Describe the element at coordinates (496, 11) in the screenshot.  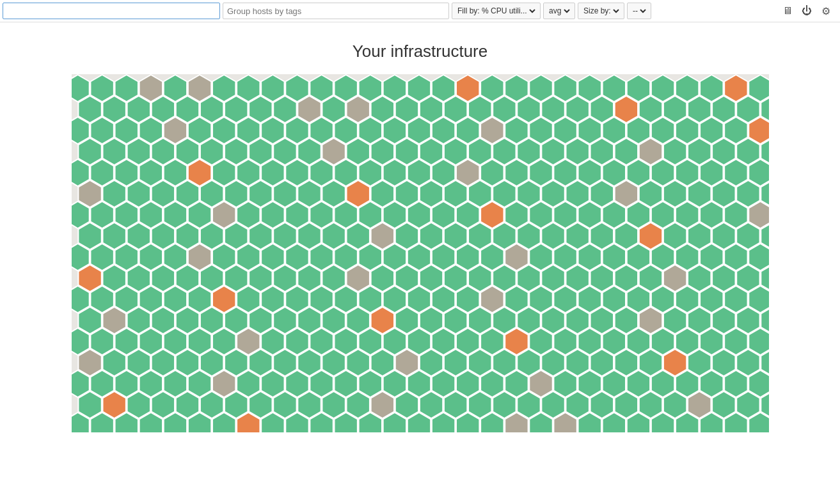
I see `fill-by-select-wrapper: Fill by: % CPU utili...` at that location.